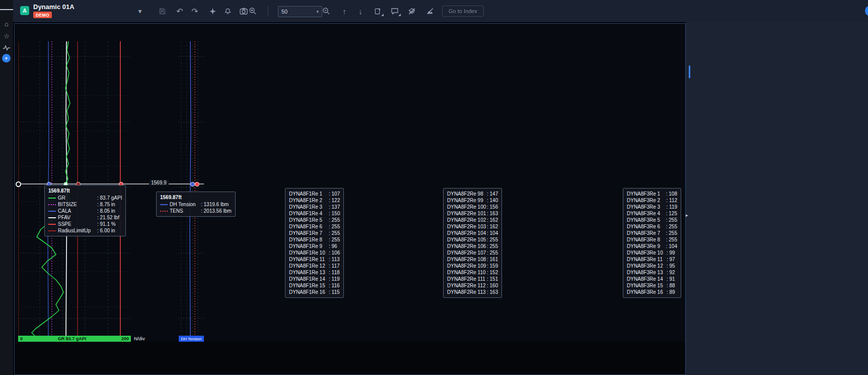 The width and height of the screenshot is (868, 375). What do you see at coordinates (52, 205) in the screenshot?
I see `bitsize-swatch-icon` at bounding box center [52, 205].